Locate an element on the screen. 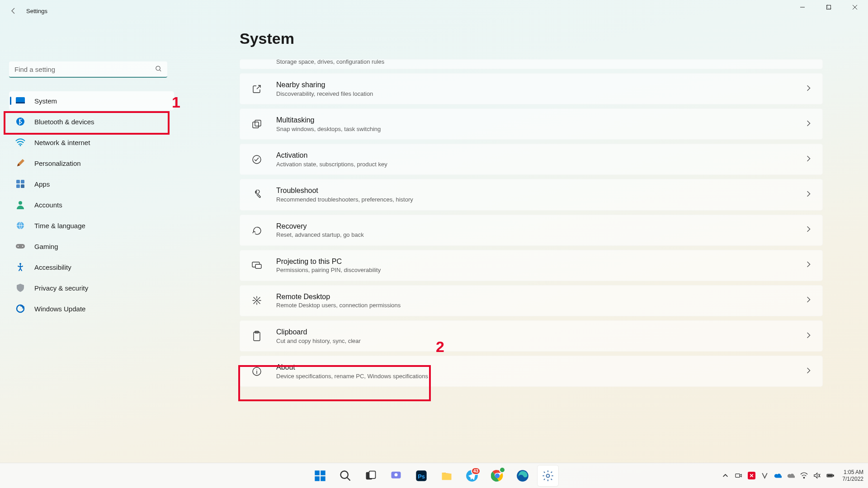 This screenshot has height=488, width=868. tray-wifi-icon is located at coordinates (804, 475).